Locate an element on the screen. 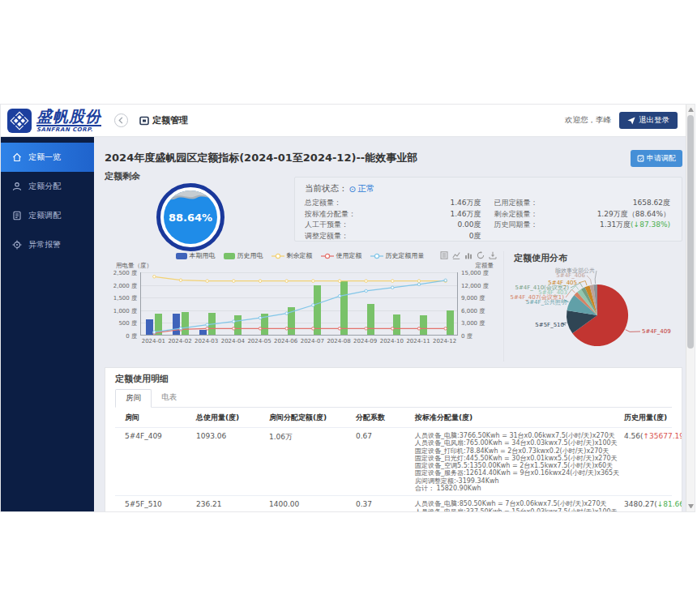 Image resolution: width=697 pixels, height=616 pixels. status-ok-icon: ⊙ is located at coordinates (353, 189).